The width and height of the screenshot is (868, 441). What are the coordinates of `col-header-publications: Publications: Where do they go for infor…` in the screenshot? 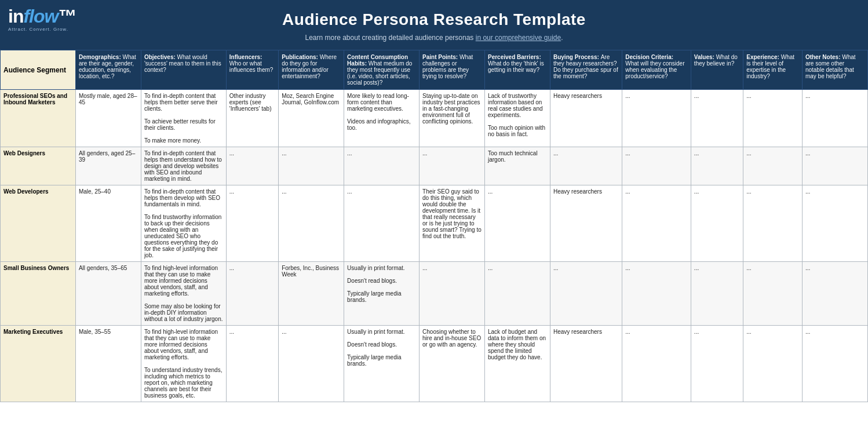 It's located at (312, 70).